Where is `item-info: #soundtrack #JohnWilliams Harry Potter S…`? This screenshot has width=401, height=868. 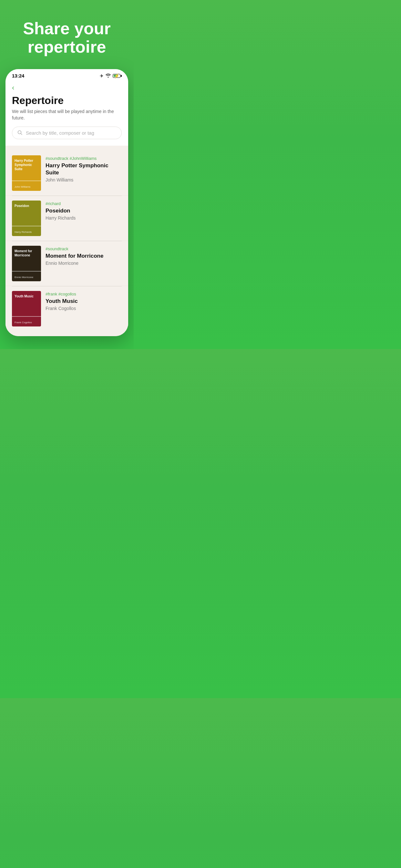
item-info: #soundtrack #JohnWilliams Harry Potter S… is located at coordinates (84, 169).